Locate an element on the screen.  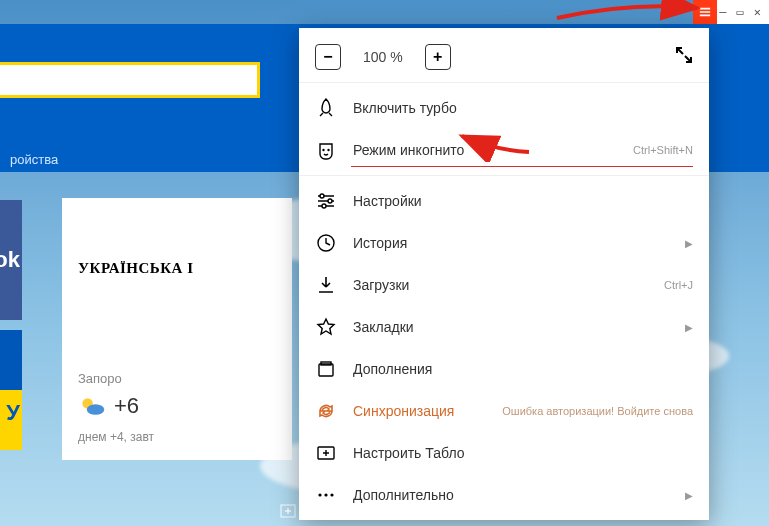
tile-facebook: ok is located at coordinates (11, 260).